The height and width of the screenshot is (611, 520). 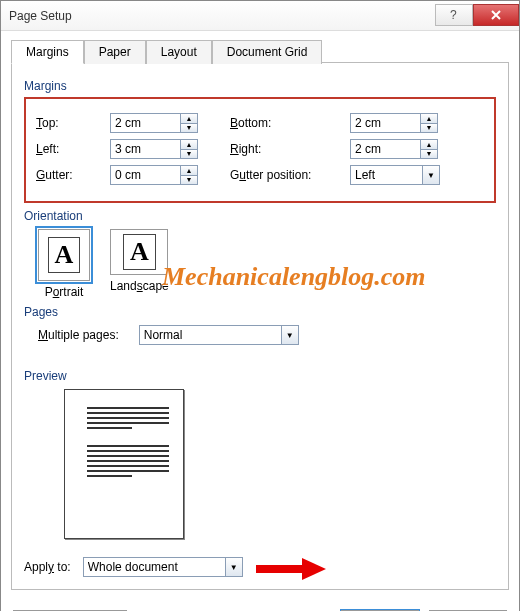 I want to click on orientation-landscape: A Landscape, so click(x=140, y=264).